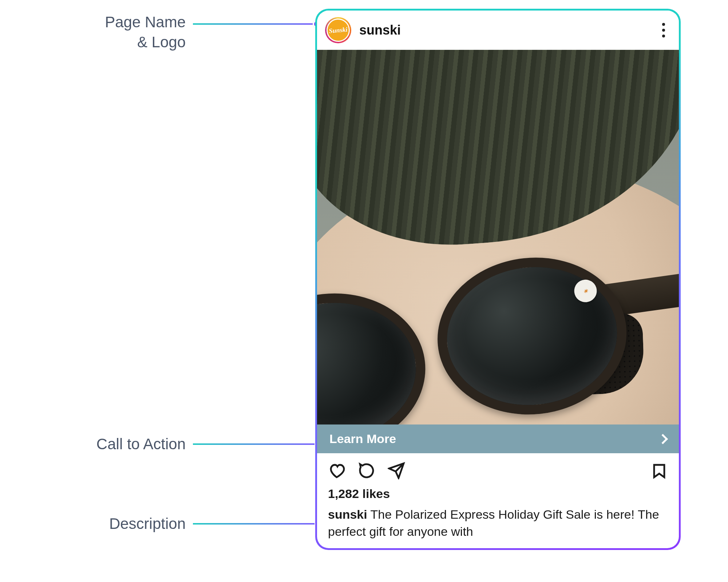 Image resolution: width=728 pixels, height=582 pixels. I want to click on caption-text: The Polarized Express Holiday Gift Sale …, so click(494, 523).